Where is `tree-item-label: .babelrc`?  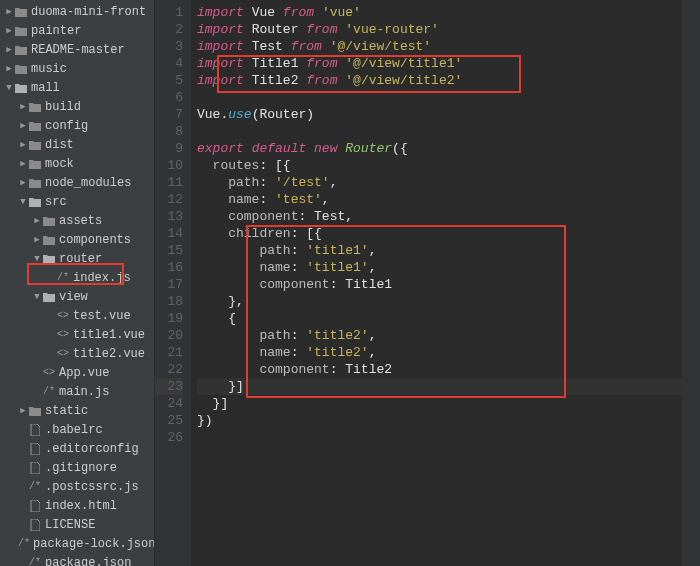
tree-item-label: .babelrc is located at coordinates (74, 430).